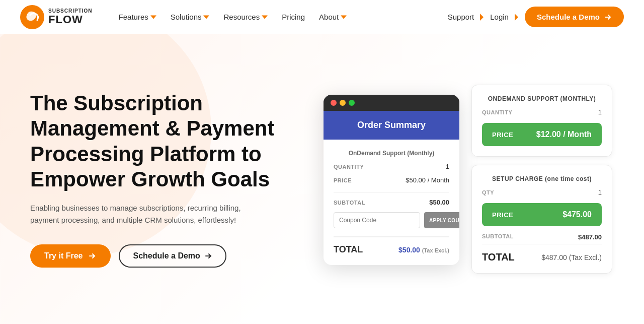 This screenshot has width=644, height=324. What do you see at coordinates (70, 20) in the screenshot?
I see `logo-flow: FLOW` at bounding box center [70, 20].